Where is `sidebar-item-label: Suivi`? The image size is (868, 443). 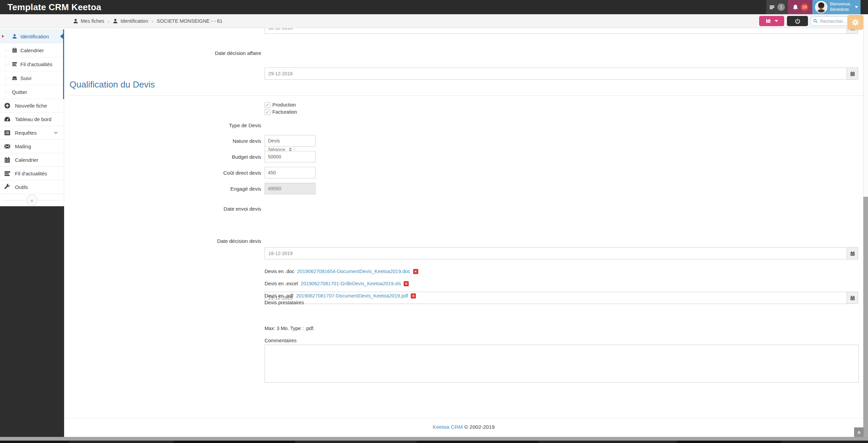 sidebar-item-label: Suivi is located at coordinates (26, 78).